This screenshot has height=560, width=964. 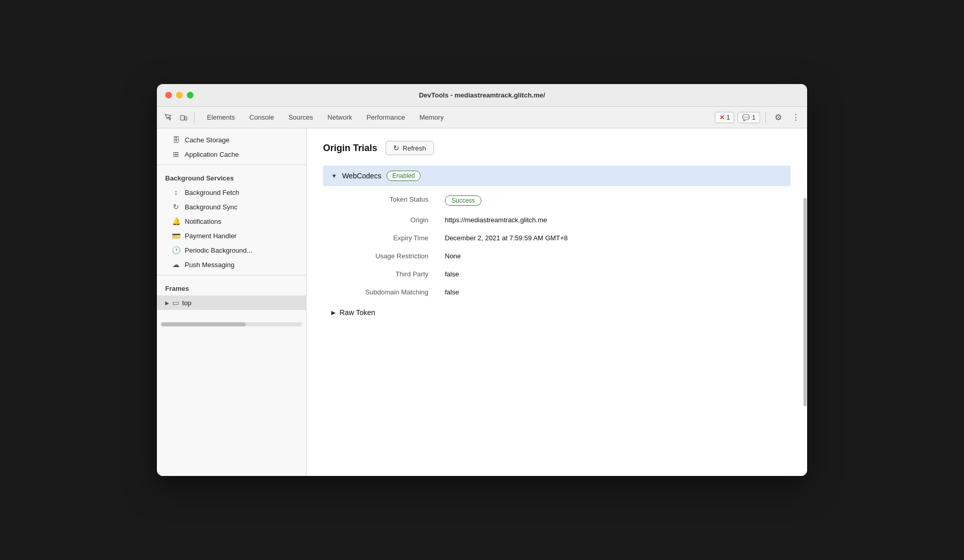 What do you see at coordinates (614, 274) in the screenshot?
I see `third-party-value: false` at bounding box center [614, 274].